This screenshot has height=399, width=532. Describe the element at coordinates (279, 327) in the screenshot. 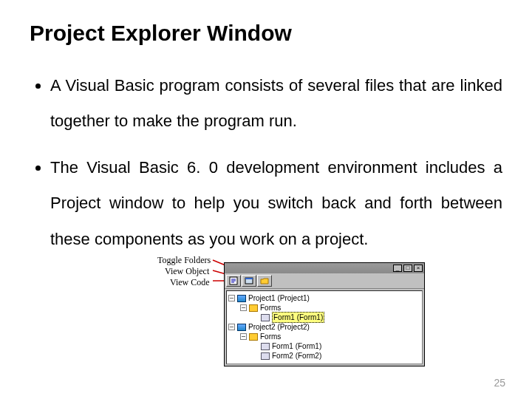

I see `tree-label: Project2 (Project2)` at that location.